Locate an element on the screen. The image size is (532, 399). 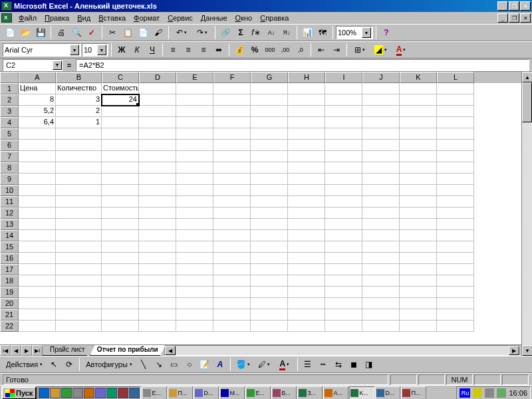
cell-A2: 8 is located at coordinates (37, 100).